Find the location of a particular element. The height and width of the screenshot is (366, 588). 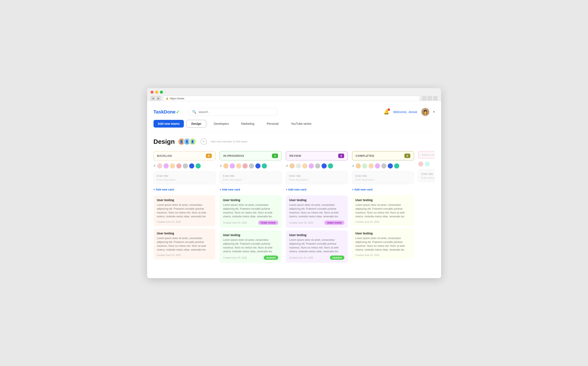

column-title-new: Enter a ne... is located at coordinates (428, 155).